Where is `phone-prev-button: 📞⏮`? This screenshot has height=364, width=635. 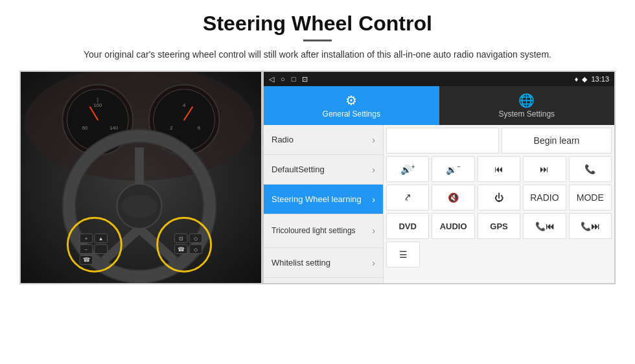
phone-prev-button: 📞⏮ is located at coordinates (544, 226).